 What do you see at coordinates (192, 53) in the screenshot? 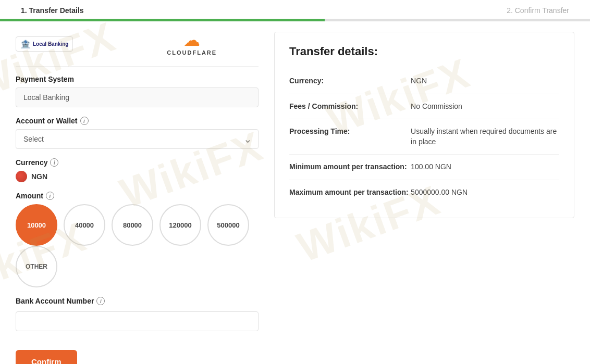
I see `cloudflare-text: CLOUDFLARE` at bounding box center [192, 53].